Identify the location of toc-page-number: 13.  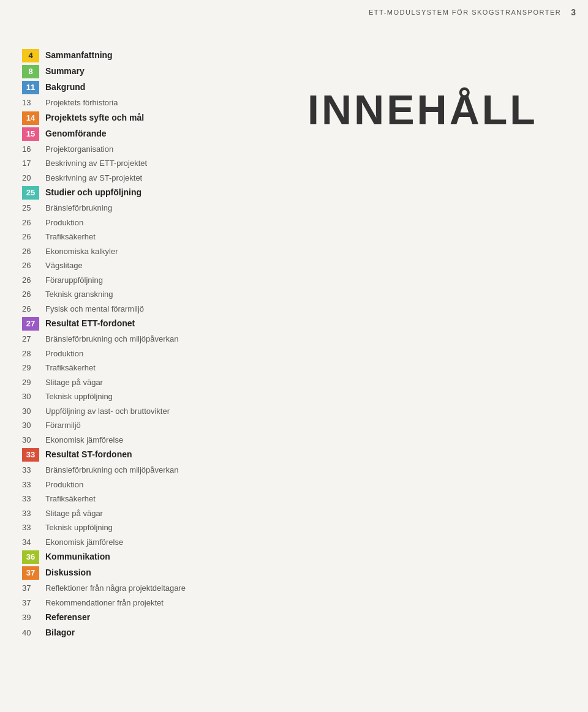
(31, 103).